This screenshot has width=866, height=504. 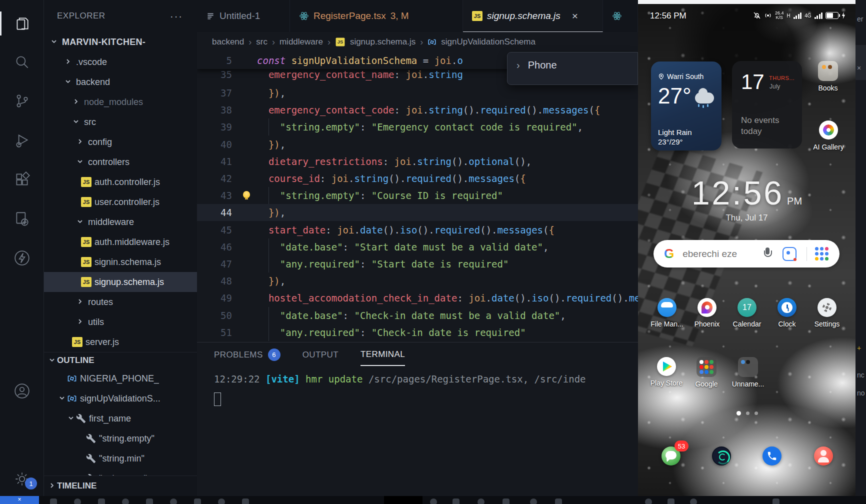 I want to click on tree-item-backend: backend, so click(x=120, y=82).